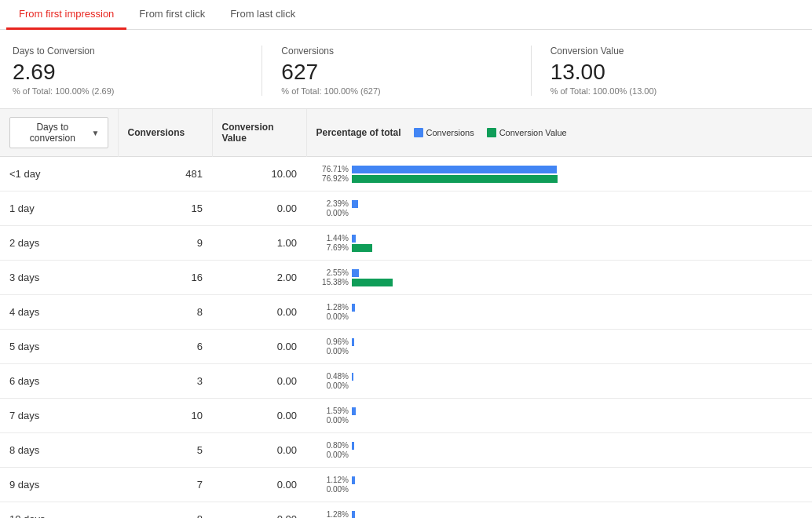 The height and width of the screenshot is (518, 812). What do you see at coordinates (165, 381) in the screenshot?
I see `cell-conversions-6: 3` at bounding box center [165, 381].